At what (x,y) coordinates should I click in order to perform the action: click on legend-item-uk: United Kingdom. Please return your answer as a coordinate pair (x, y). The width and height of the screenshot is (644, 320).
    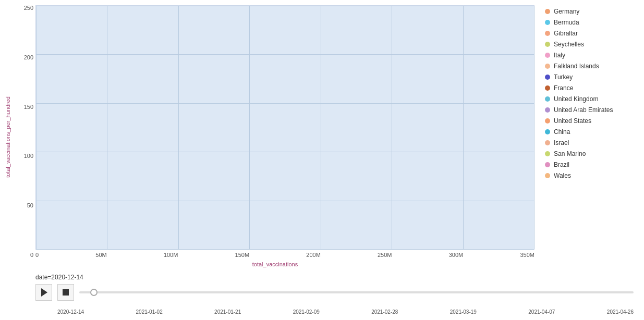
    Looking at the image, I should click on (592, 99).